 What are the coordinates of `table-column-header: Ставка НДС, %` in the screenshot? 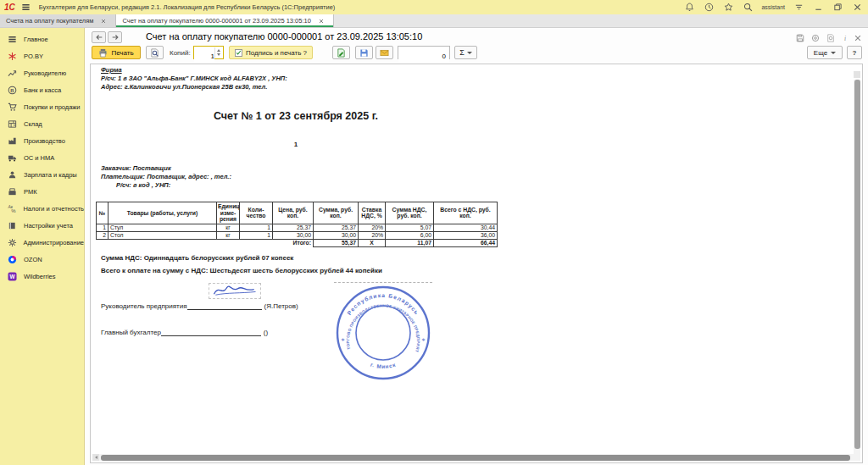 It's located at (372, 213).